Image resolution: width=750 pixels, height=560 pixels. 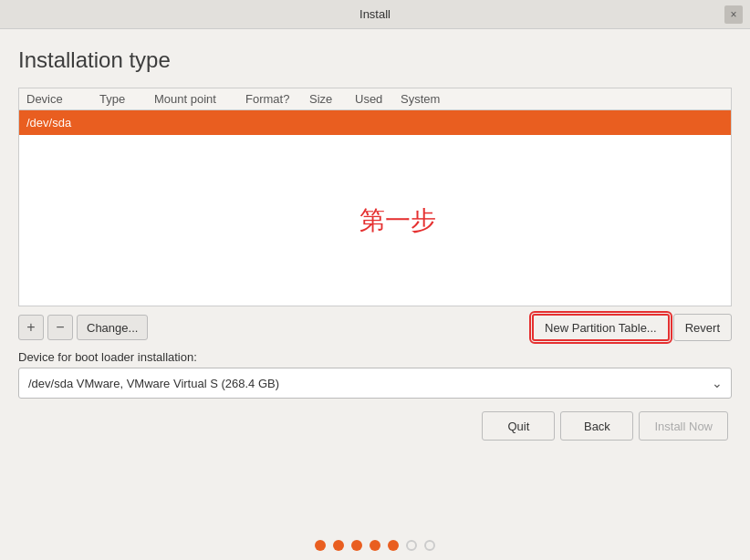 What do you see at coordinates (703, 327) in the screenshot?
I see `revert-button: Revert` at bounding box center [703, 327].